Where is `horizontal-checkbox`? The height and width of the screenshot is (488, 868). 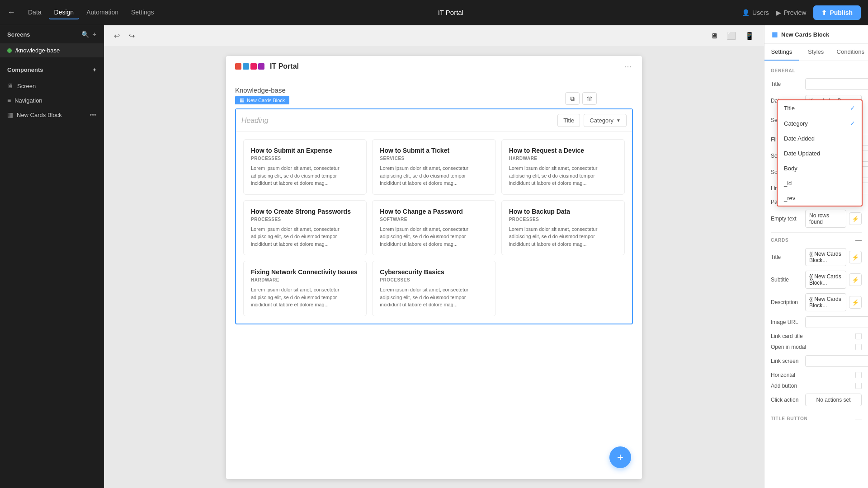 horizontal-checkbox is located at coordinates (859, 375).